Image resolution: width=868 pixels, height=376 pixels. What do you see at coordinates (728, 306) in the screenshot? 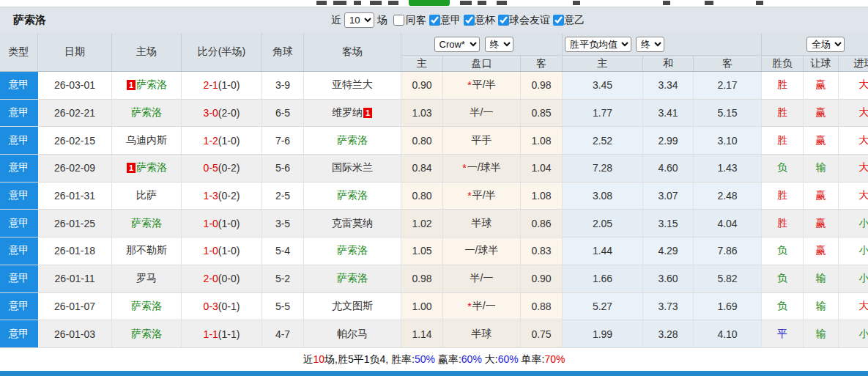
I see `eu-away-odds-cell: 1.69` at bounding box center [728, 306].